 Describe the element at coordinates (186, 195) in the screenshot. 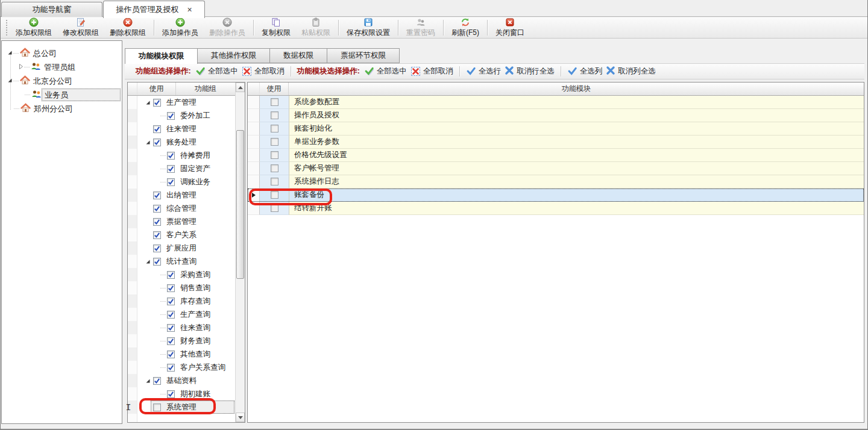

I see `func-group-item-出纳管理: 出纳管理` at that location.